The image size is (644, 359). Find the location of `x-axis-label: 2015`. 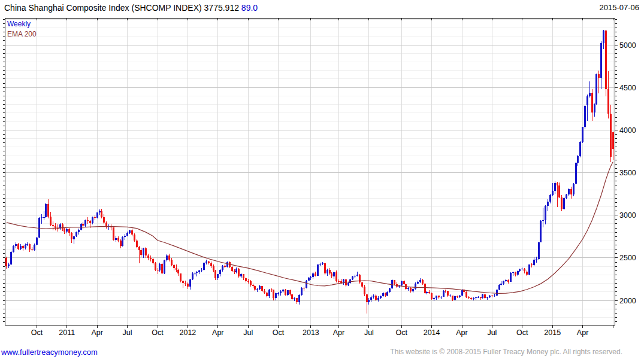

x-axis-label: 2015 is located at coordinates (552, 333).